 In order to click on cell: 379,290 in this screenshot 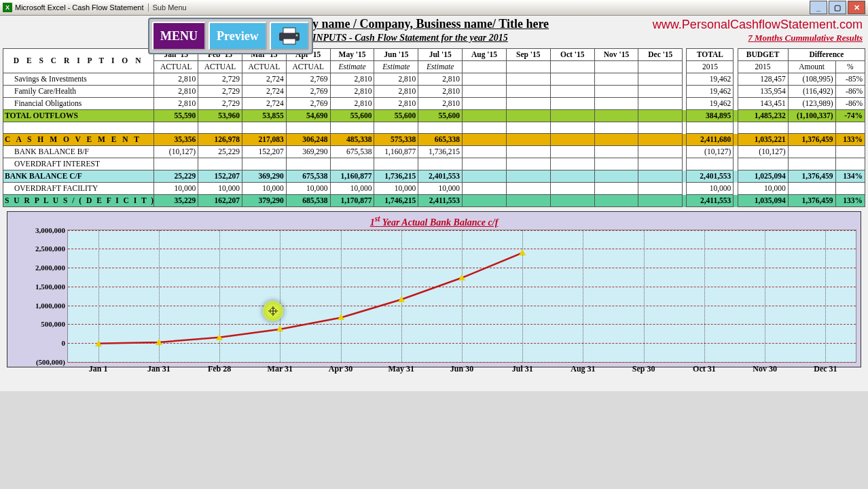, I will do `click(264, 201)`.